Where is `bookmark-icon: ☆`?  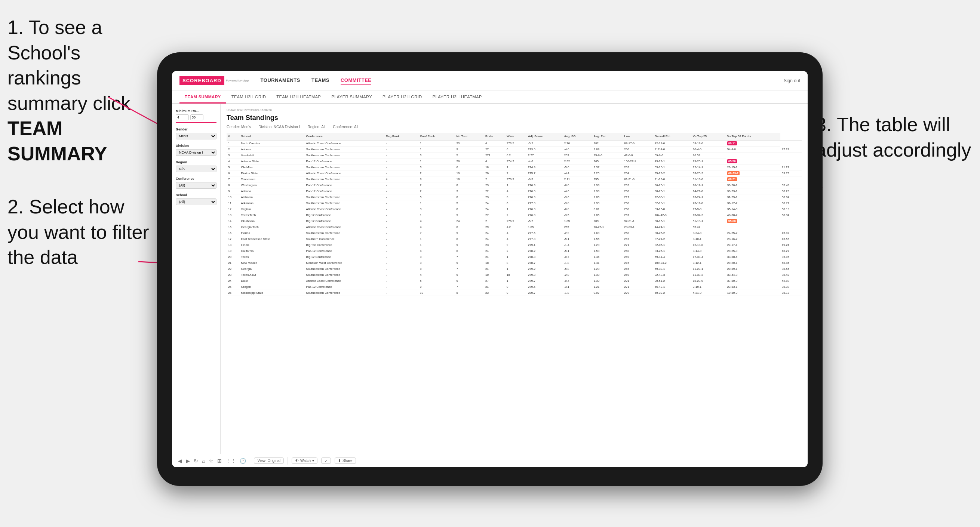
bookmark-icon: ☆ is located at coordinates (211, 461).